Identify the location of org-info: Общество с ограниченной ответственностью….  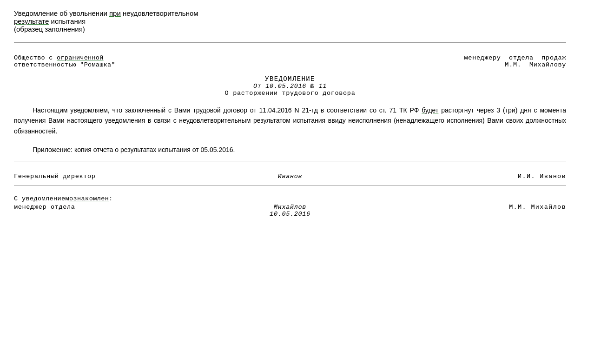
(65, 61).